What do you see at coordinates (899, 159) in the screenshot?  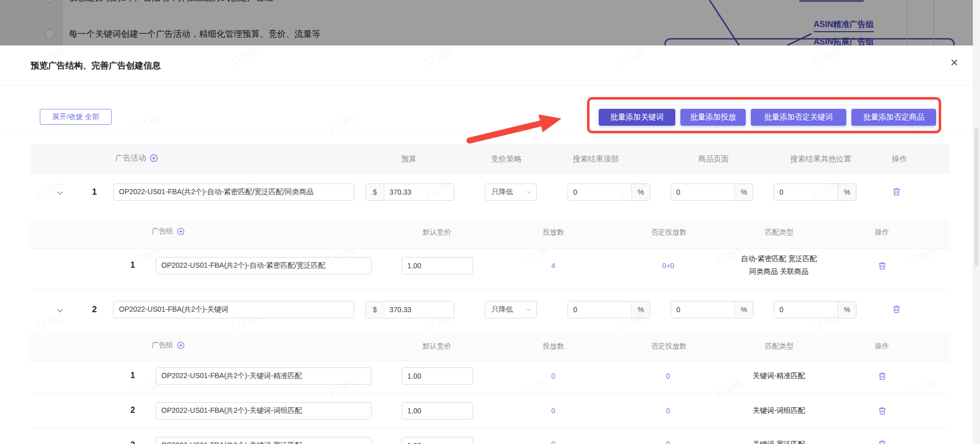 I see `campaign-header-action: 操作` at bounding box center [899, 159].